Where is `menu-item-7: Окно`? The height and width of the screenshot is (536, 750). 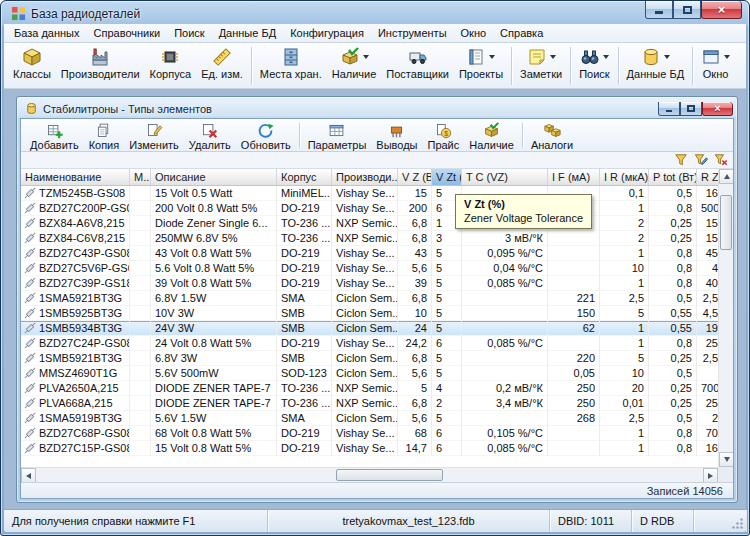 menu-item-7: Окно is located at coordinates (474, 33).